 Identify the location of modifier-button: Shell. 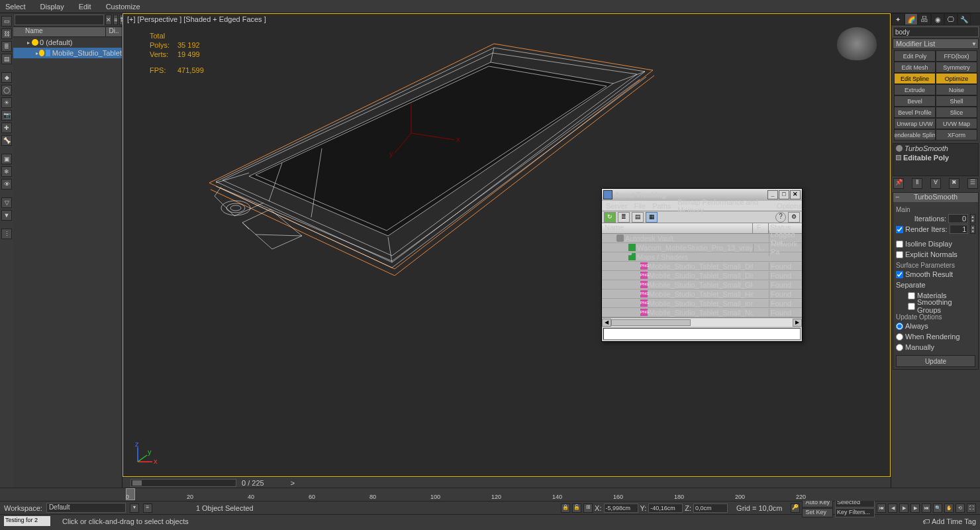
(956, 101).